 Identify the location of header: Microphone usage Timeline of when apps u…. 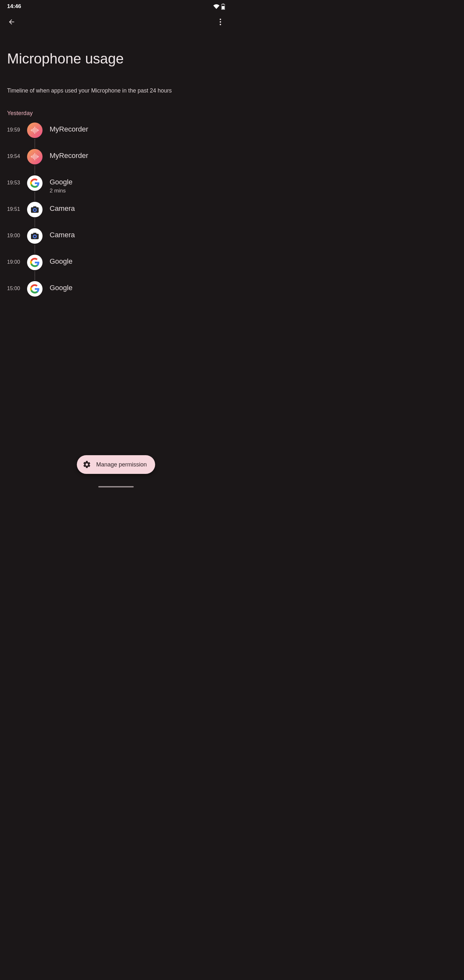
(116, 62).